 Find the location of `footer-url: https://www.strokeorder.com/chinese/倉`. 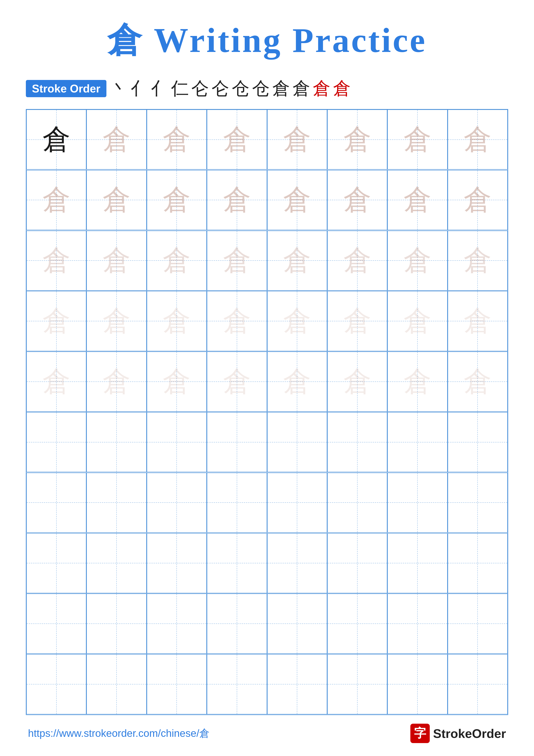

footer-url: https://www.strokeorder.com/chinese/倉 is located at coordinates (119, 733).